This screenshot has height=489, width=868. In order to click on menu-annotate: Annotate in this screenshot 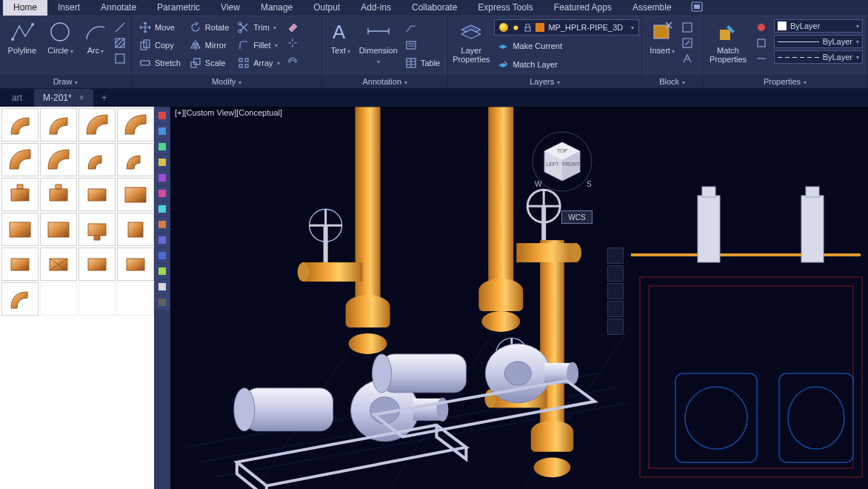, I will do `click(118, 7)`.